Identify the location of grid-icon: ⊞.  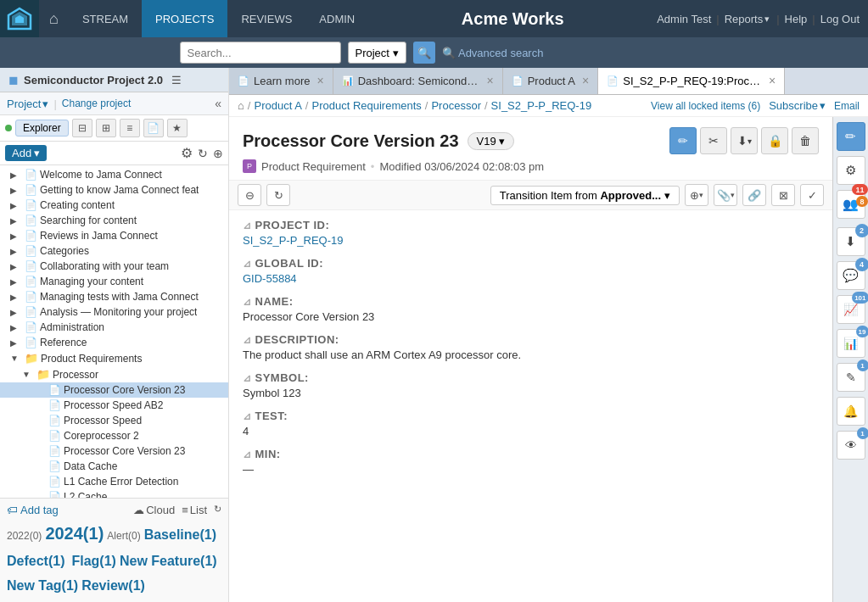
(106, 128).